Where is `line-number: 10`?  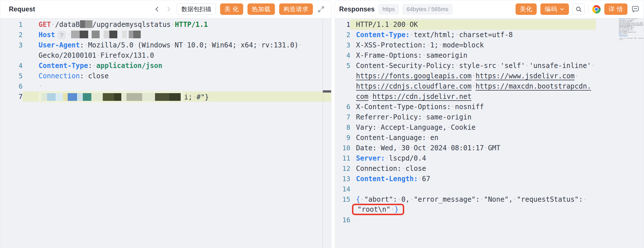 line-number: 10 is located at coordinates (343, 148).